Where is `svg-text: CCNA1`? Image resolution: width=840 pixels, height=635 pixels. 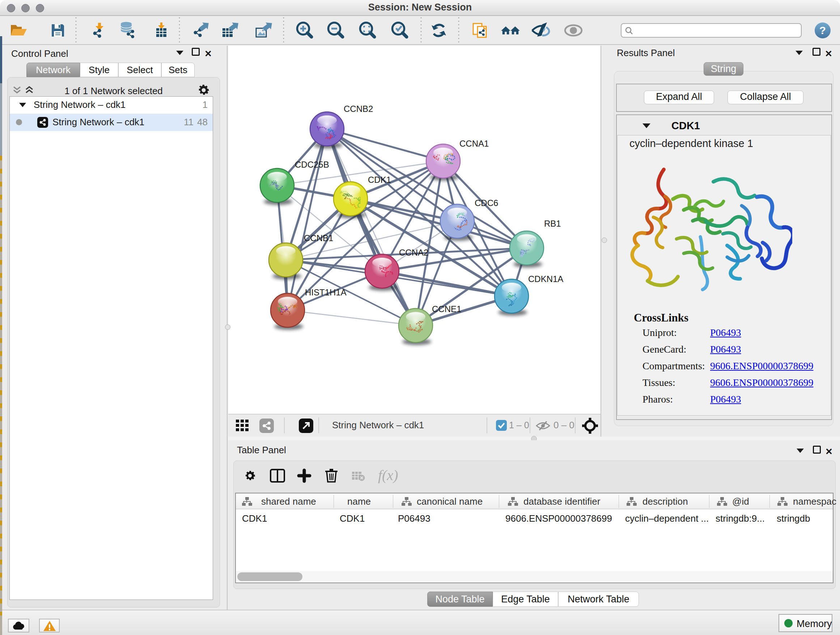
svg-text: CCNA1 is located at coordinates (474, 144).